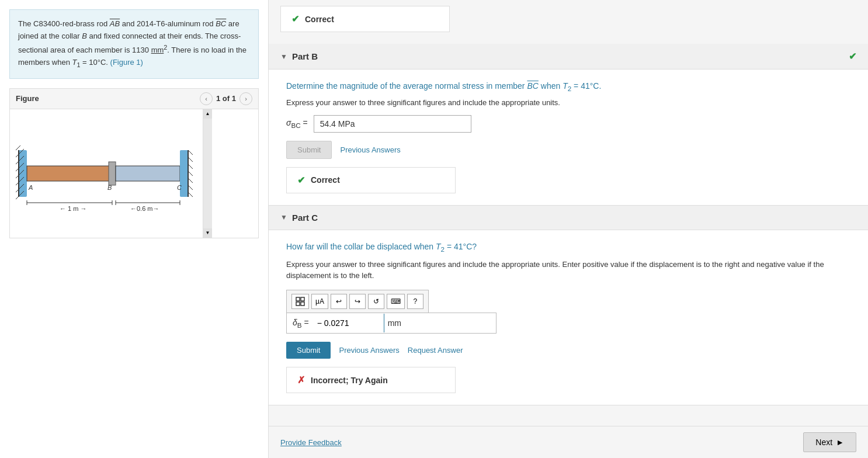 Image resolution: width=868 pixels, height=458 pixels. Describe the element at coordinates (568, 218) in the screenshot. I see `part-c-header: ▼ Part C` at that location.